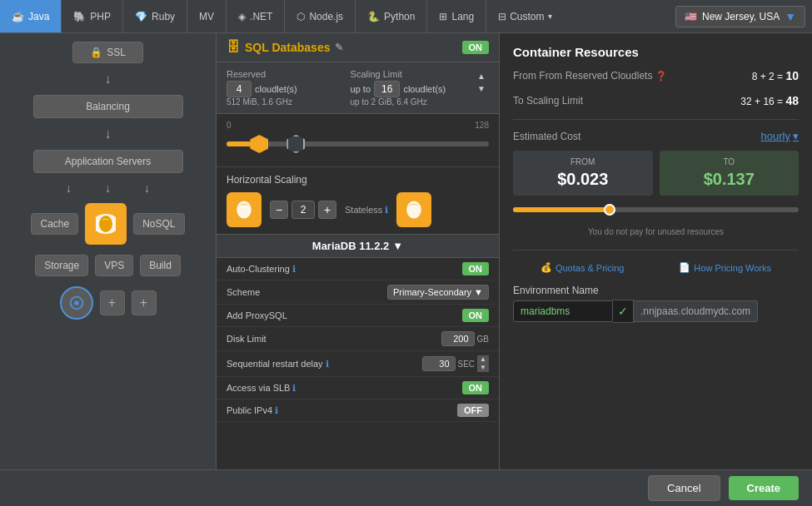 This screenshot has width=812, height=506. Describe the element at coordinates (358, 246) in the screenshot. I see `db-version-selector: MariaDB 11.2.2 ▼` at that location.